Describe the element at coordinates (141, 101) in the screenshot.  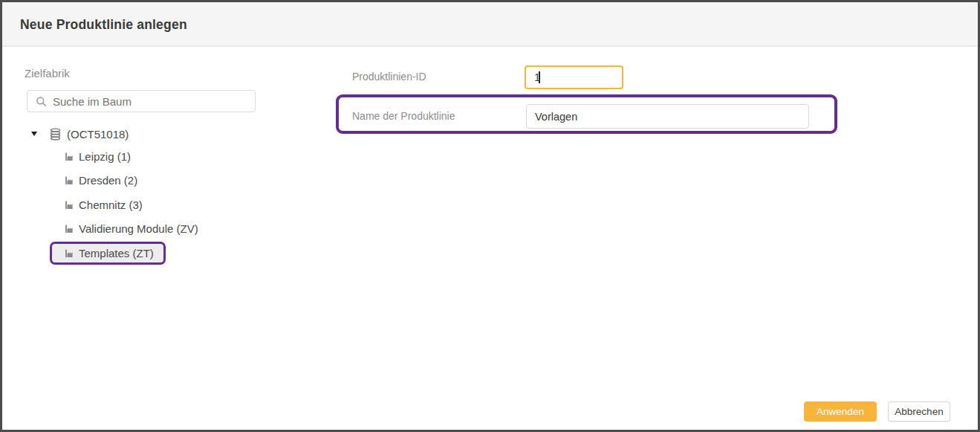
I see `tree-search-box` at that location.